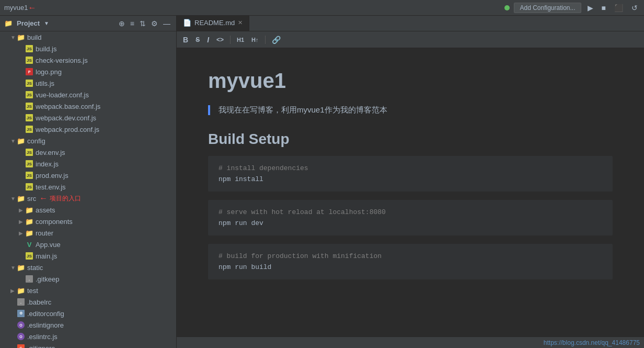 The height and width of the screenshot is (348, 644). I want to click on tree-item-test-env: JS test.env.js, so click(88, 187).